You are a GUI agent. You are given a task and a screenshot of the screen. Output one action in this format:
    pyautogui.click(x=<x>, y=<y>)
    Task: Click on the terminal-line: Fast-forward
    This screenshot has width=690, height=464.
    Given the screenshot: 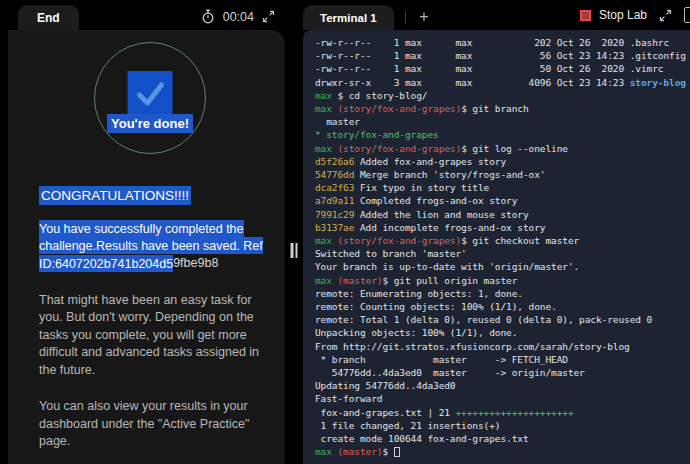 What is the action you would take?
    pyautogui.click(x=502, y=398)
    